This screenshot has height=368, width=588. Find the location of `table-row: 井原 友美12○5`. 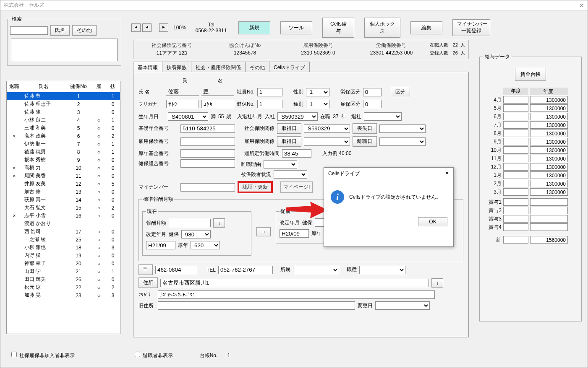

table-row: 井原 友美12○5 is located at coordinates (63, 184).